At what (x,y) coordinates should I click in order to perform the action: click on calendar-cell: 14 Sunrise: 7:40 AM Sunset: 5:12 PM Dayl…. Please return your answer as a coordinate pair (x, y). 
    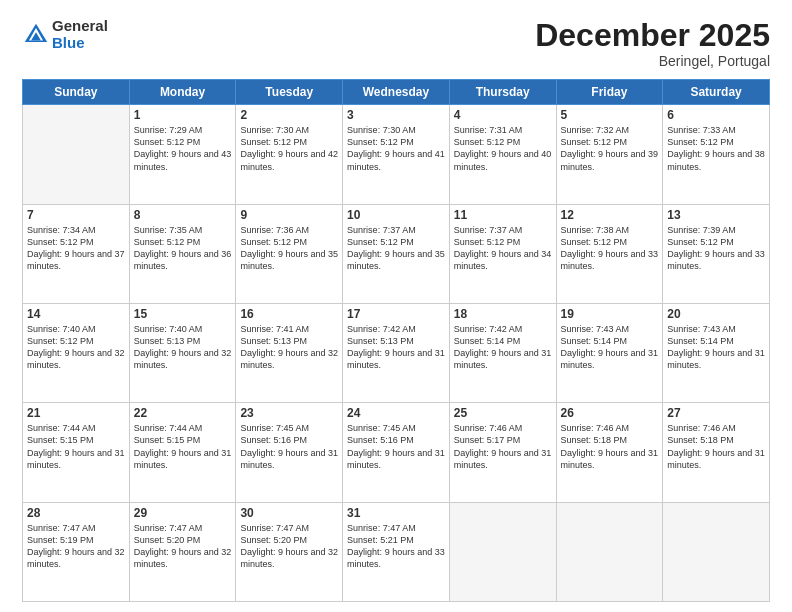
    Looking at the image, I should click on (76, 352).